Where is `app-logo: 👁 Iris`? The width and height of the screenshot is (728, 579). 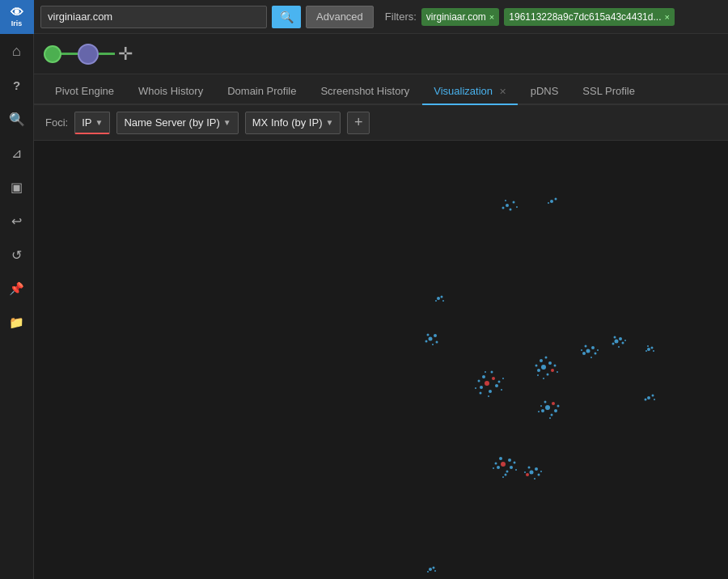
app-logo: 👁 Iris is located at coordinates (17, 17).